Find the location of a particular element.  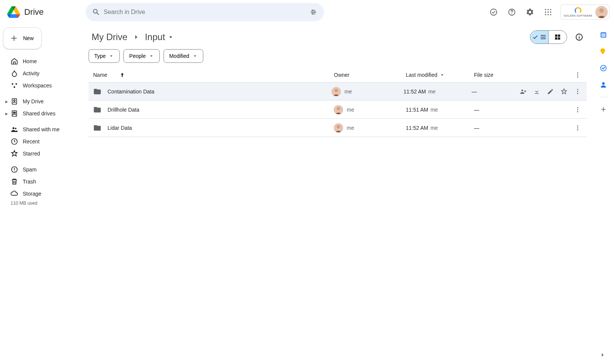

search-bar is located at coordinates (205, 12).